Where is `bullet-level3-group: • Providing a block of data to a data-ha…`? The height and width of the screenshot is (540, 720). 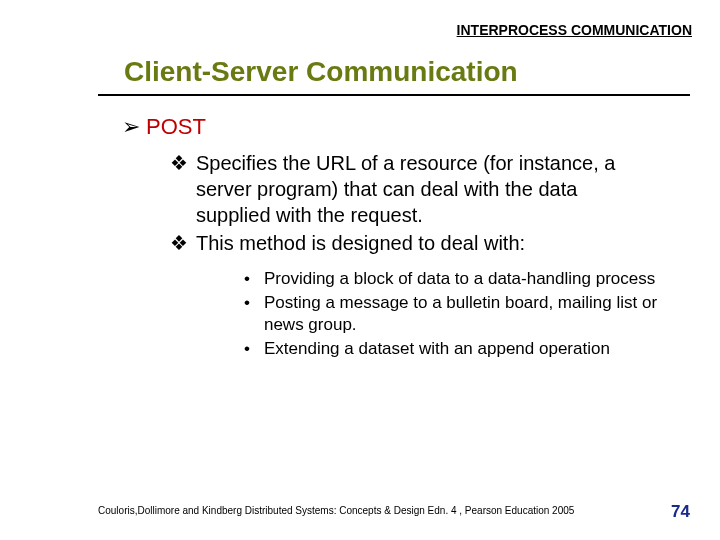 bullet-level3-group: • Providing a block of data to a data-ha… is located at coordinates (462, 314).